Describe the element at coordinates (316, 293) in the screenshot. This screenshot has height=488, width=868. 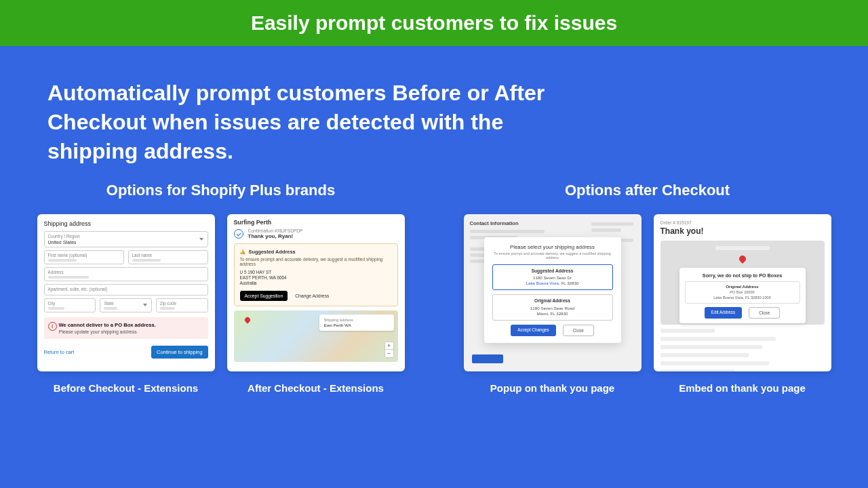
I see `panel-suggested-address: Surfing Perth Confirmation #X8JFSDPDP Th…` at that location.